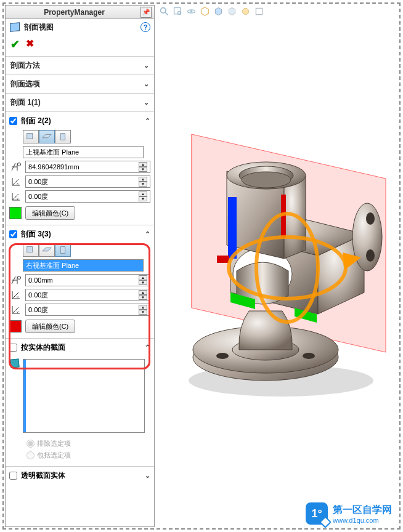  I want to click on offset-input-3: 0.00mm▲▼, so click(88, 280).